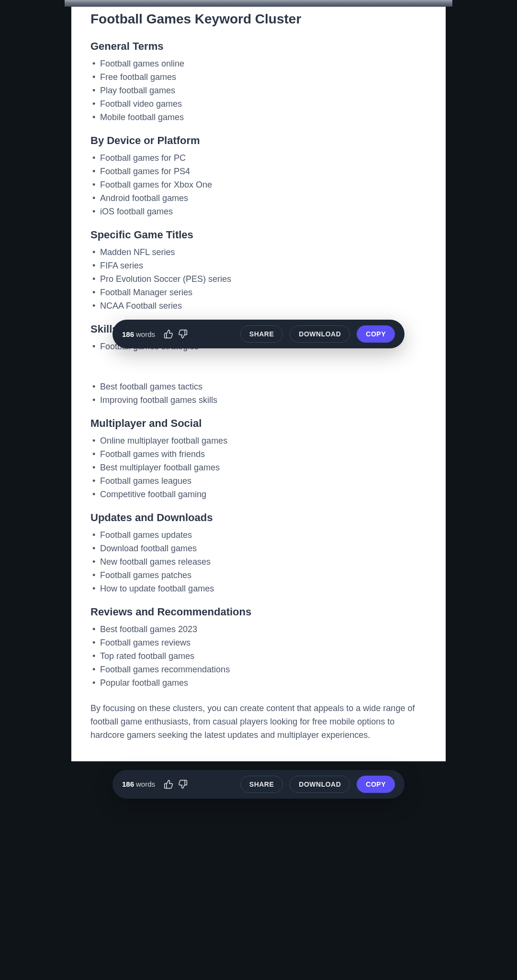  Describe the element at coordinates (263, 387) in the screenshot. I see `list-item: Best football games tactics` at that location.